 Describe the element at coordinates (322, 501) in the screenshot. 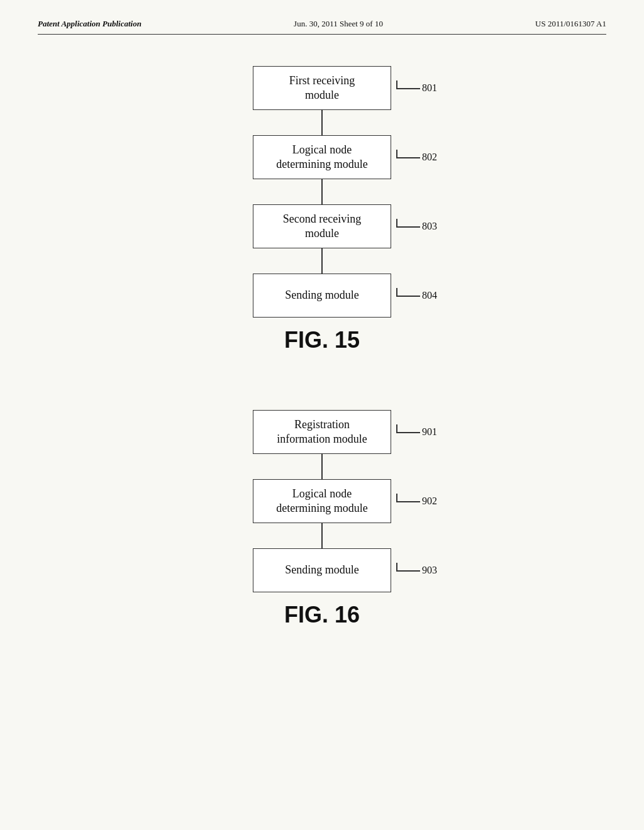

I see `fig16-flowchart: Registrationinformation module 901 Logic…` at that location.